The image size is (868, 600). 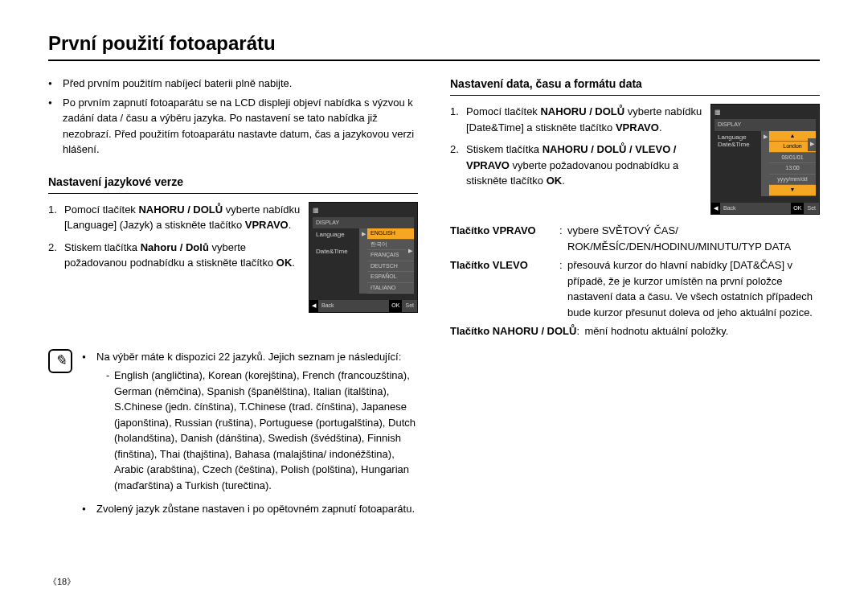 What do you see at coordinates (513, 331) in the screenshot?
I see `button-updown-label: Tlačítko NAHORU / DOLŮ` at bounding box center [513, 331].